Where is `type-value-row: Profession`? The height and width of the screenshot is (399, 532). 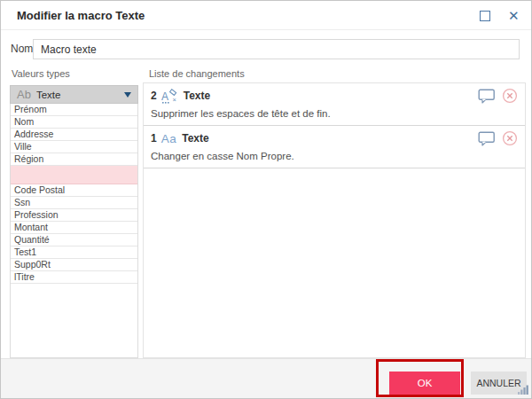 type-value-row: Profession is located at coordinates (74, 215).